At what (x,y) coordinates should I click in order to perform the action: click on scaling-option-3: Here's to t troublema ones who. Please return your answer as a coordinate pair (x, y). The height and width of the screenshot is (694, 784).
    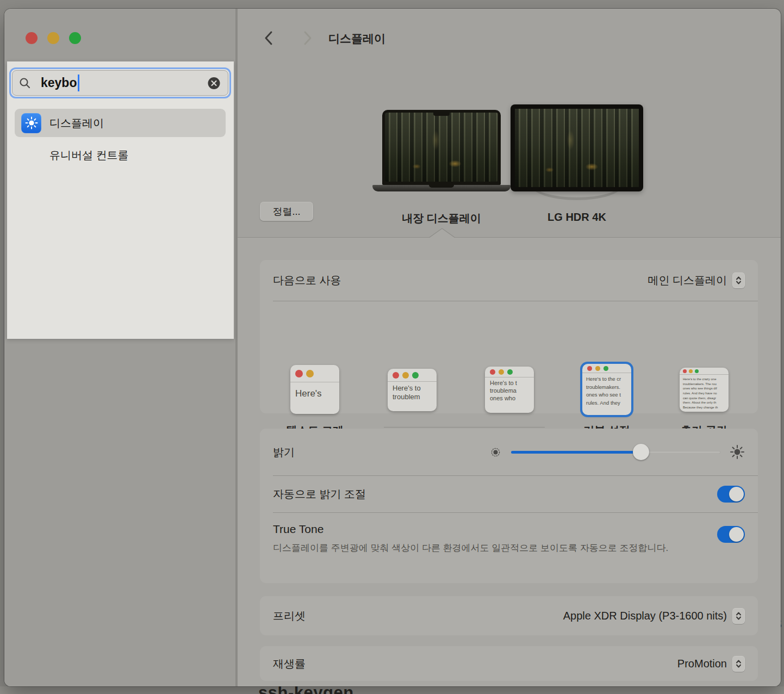
    Looking at the image, I should click on (509, 389).